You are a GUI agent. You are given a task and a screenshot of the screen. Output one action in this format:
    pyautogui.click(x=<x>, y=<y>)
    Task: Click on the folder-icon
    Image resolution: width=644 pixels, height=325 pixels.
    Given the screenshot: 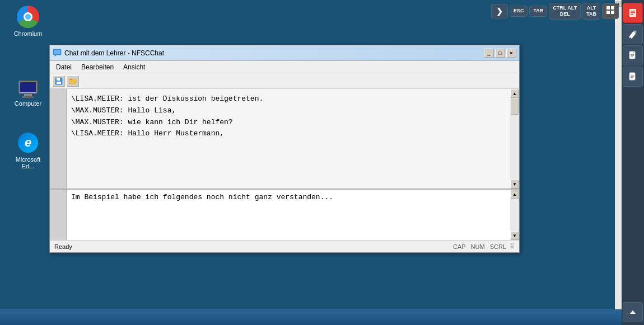 What is the action you would take?
    pyautogui.click(x=73, y=81)
    